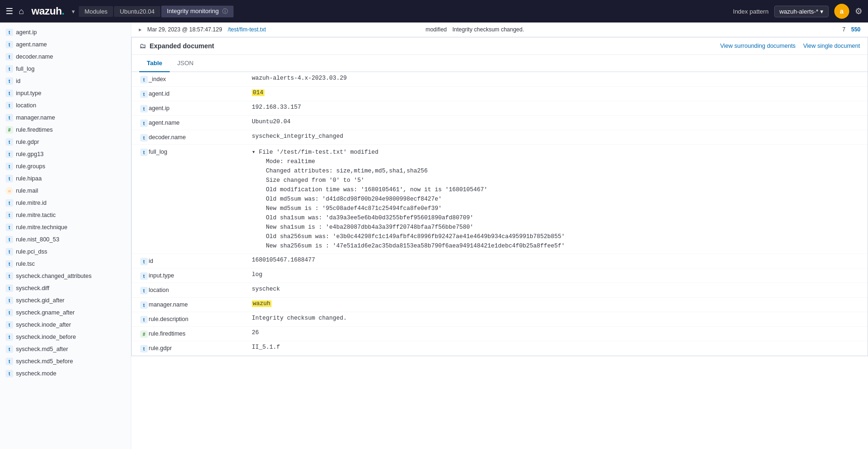 Image resolution: width=868 pixels, height=449 pixels. What do you see at coordinates (182, 46) in the screenshot?
I see `expanded-doc-title-text: Expanded document` at bounding box center [182, 46].